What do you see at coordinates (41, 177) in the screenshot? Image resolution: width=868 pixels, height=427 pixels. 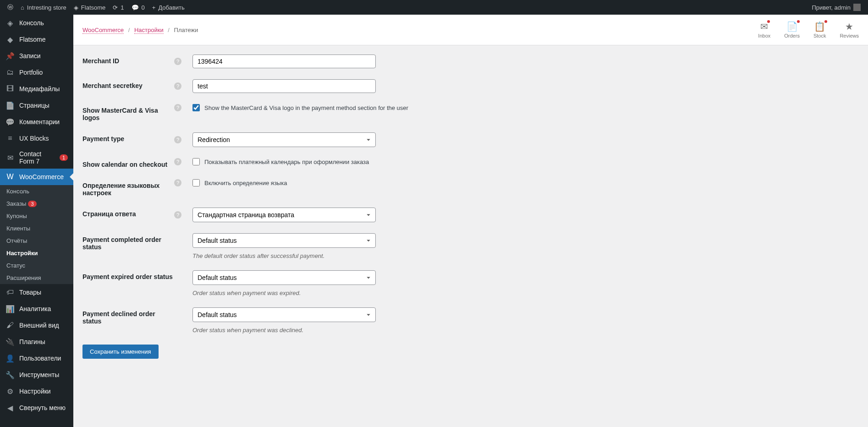 I see `menu-label: WooCommerce` at bounding box center [41, 177].